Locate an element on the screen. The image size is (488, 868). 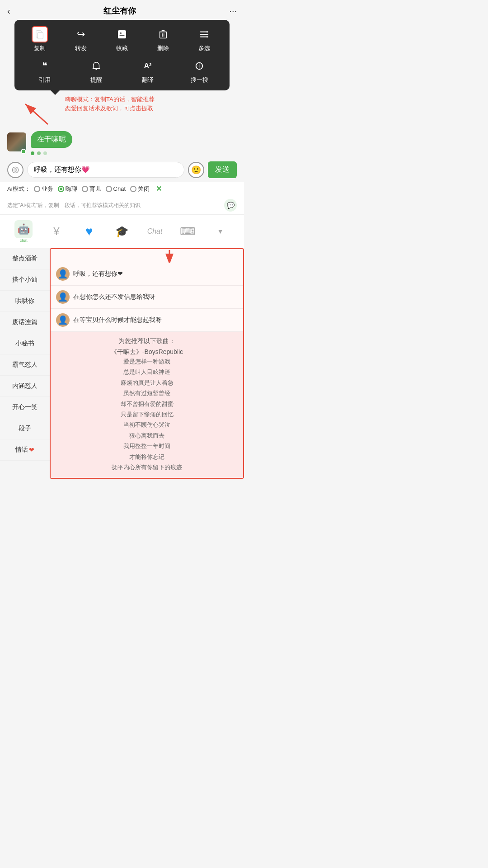
back-button: ‹ is located at coordinates (9, 11).